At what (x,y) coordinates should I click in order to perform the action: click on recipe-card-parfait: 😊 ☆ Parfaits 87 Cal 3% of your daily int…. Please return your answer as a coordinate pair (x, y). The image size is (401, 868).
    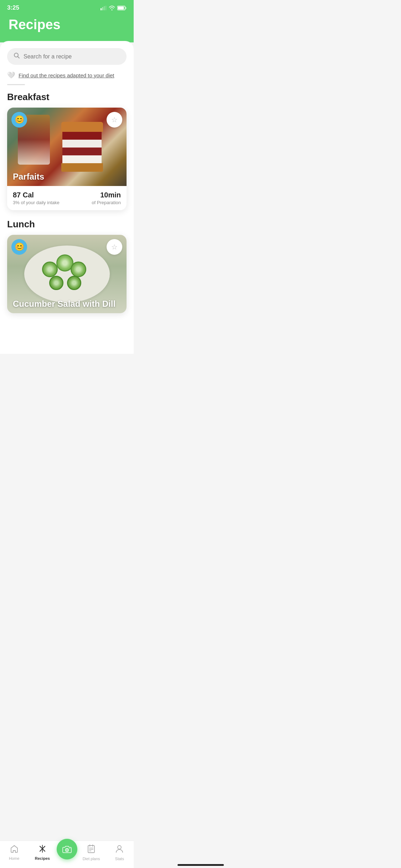
    Looking at the image, I should click on (67, 159).